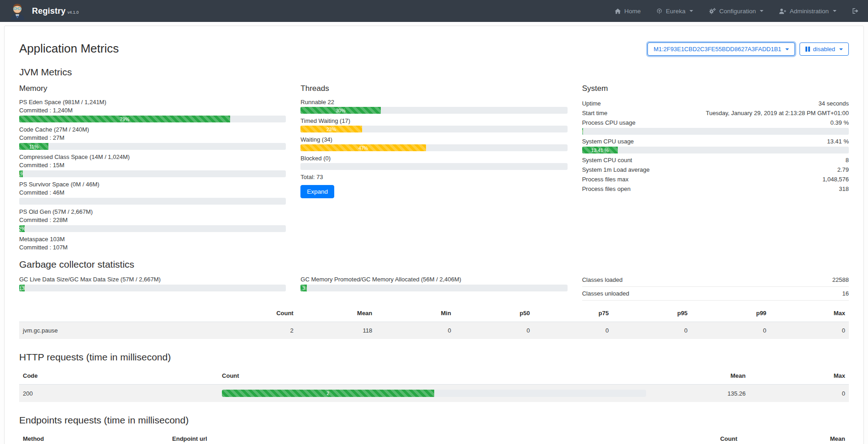 This screenshot has width=868, height=444. Describe the element at coordinates (153, 138) in the screenshot. I see `memory-pool-item: Code Cache (27M / 240M)Committed : 27M11…` at that location.